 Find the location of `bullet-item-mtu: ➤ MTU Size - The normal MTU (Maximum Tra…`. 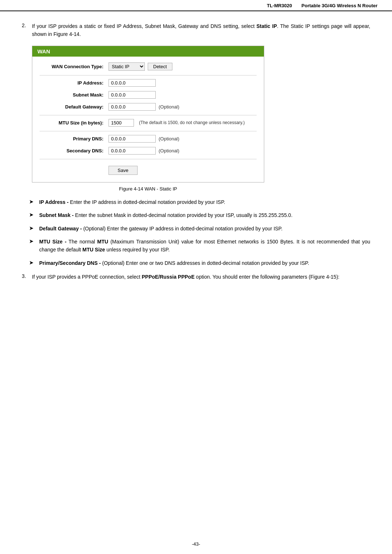

bullet-item-mtu: ➤ MTU Size - The normal MTU (Maximum Tra… is located at coordinates (200, 246).